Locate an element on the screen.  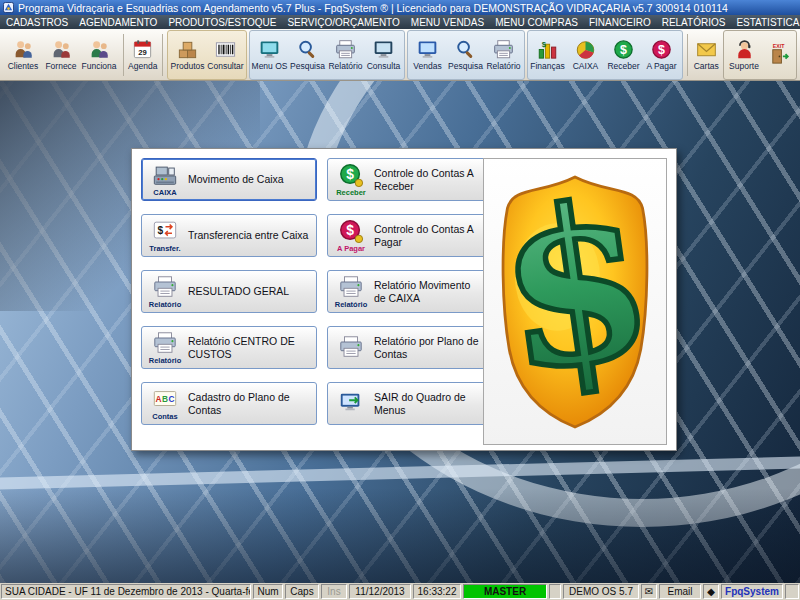
toolbar-button-funcionarios: Funciona is located at coordinates (99, 55).